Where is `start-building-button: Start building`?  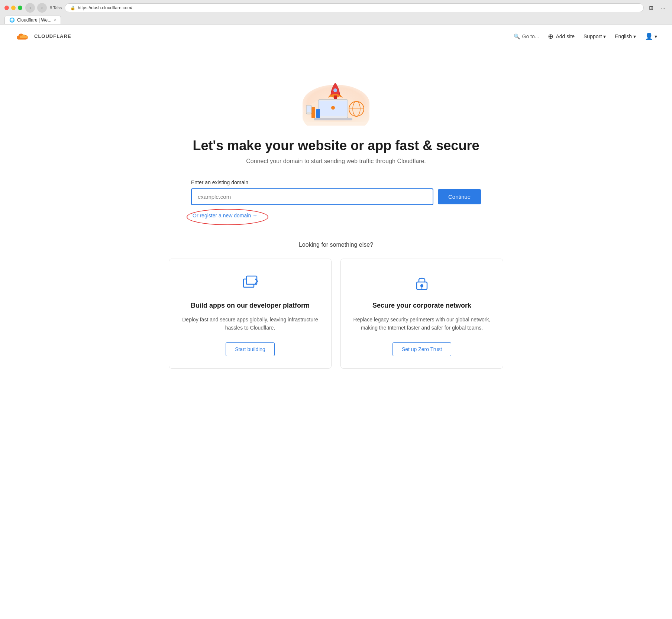 start-building-button: Start building is located at coordinates (250, 349).